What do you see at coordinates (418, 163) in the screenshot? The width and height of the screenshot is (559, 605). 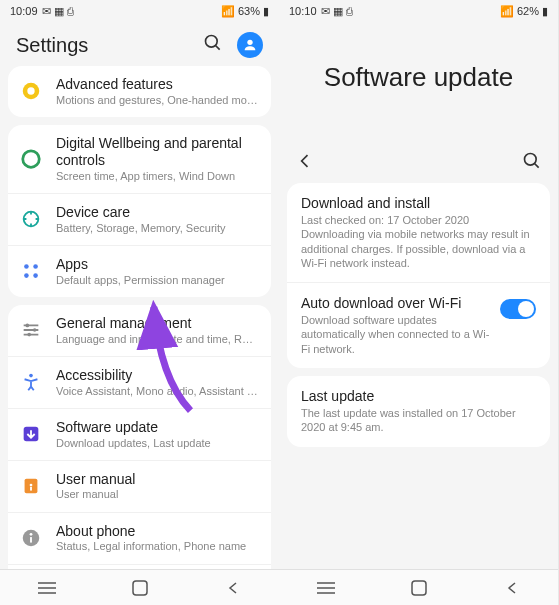 I see `sub-header` at bounding box center [418, 163].